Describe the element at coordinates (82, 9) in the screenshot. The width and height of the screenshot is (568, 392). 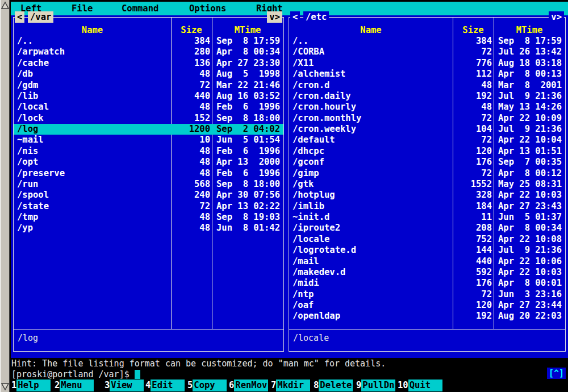
I see `menu-file: File` at that location.